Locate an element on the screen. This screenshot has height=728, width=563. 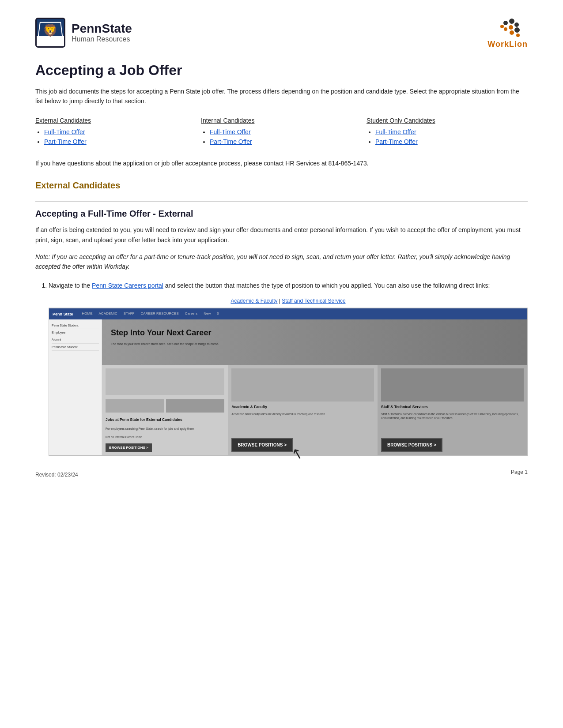
hero-desc: The road to your best career starts here… is located at coordinates (312, 344).